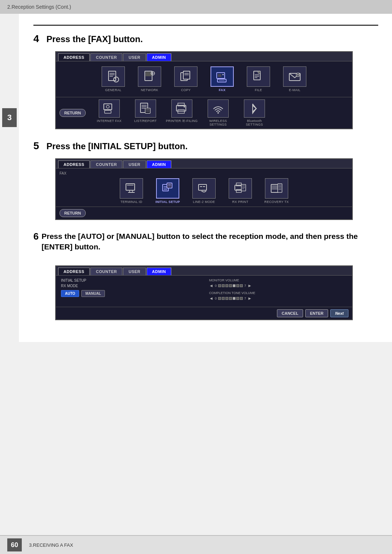 This screenshot has width=392, height=554. I want to click on footer-text: 3.RECEIVING A FAX, so click(51, 545).